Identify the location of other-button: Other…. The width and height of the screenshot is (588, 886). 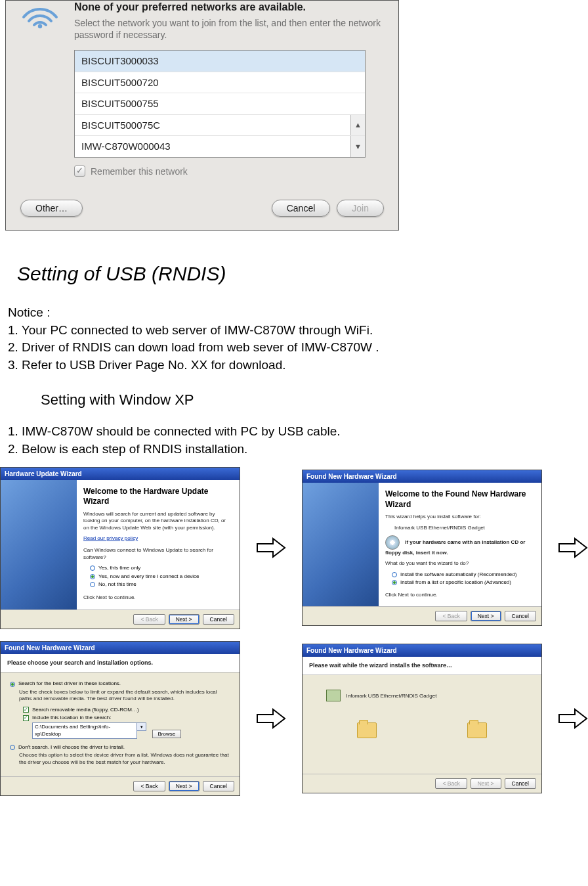
(51, 208).